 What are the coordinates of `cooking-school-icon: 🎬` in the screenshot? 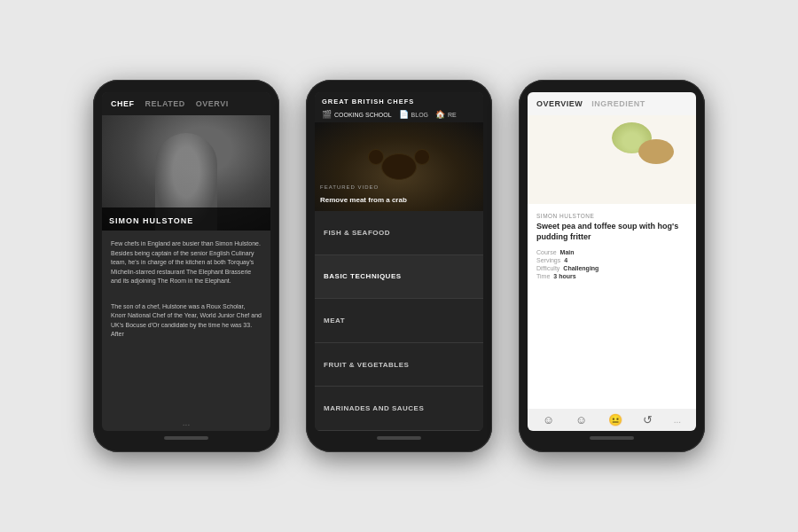 It's located at (326, 114).